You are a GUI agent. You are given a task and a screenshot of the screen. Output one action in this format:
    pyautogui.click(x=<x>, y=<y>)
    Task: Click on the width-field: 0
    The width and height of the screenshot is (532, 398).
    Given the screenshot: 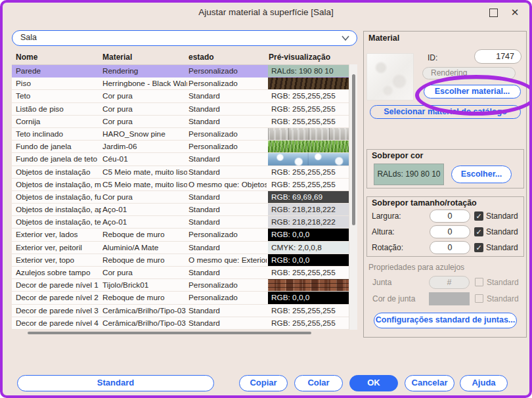 What is the action you would take?
    pyautogui.click(x=450, y=216)
    